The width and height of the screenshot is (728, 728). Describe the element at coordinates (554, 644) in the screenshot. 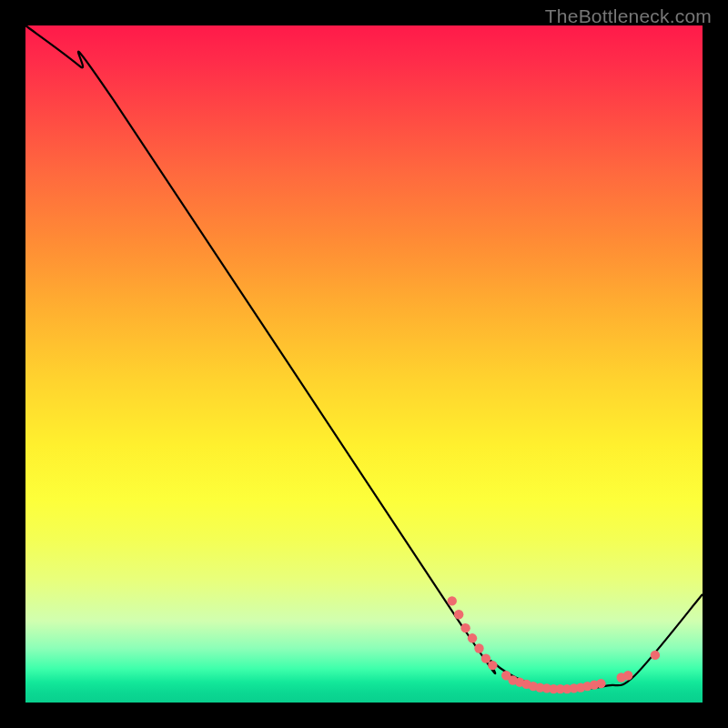

I see `curve-markers` at that location.